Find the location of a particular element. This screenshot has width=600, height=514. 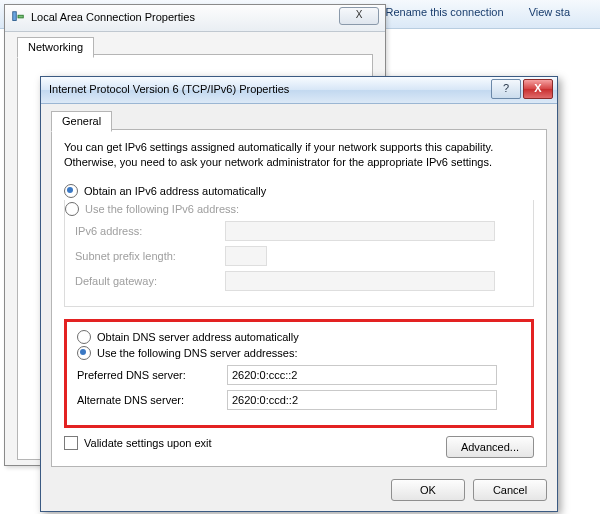

help-button: ? is located at coordinates (506, 89).